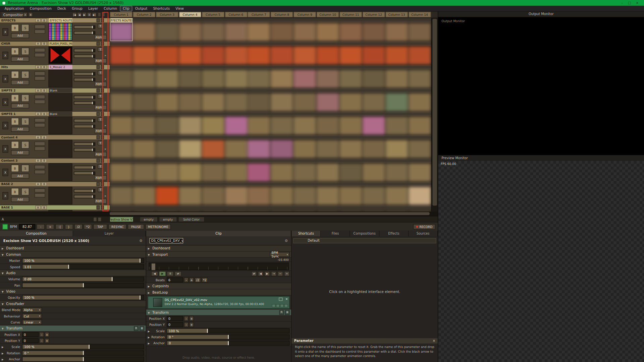  I want to click on column-header-1: Column 1, so click(121, 15).